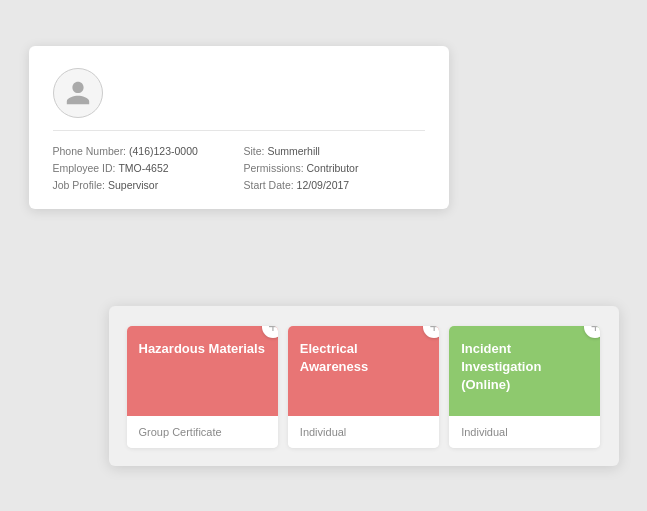  What do you see at coordinates (202, 432) in the screenshot?
I see `course-type: Group Certificate` at bounding box center [202, 432].